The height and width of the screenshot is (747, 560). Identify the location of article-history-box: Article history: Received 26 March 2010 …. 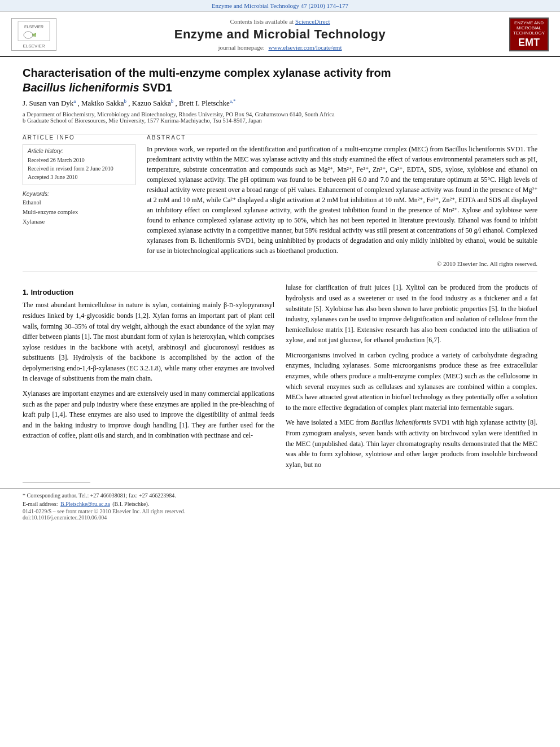
(79, 165).